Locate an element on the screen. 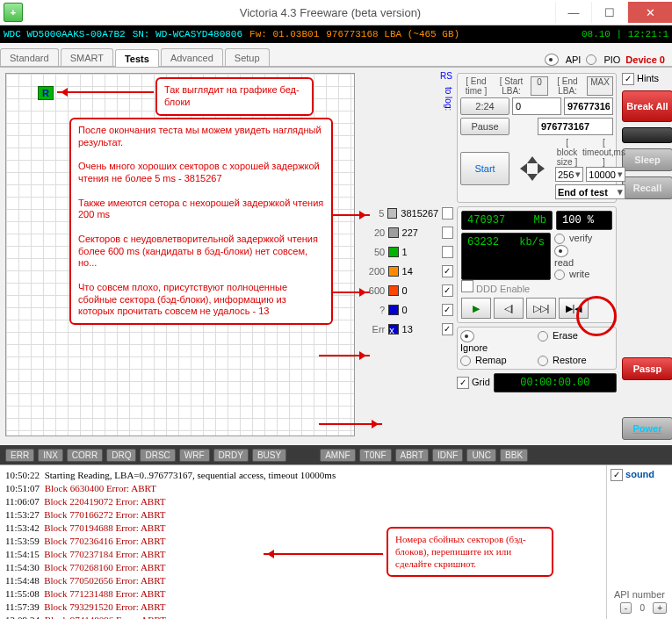 This screenshot has height=619, width=672. lba-group: [ End time ][ Start LBA:0[ End LBA:MAX 2… is located at coordinates (537, 138).